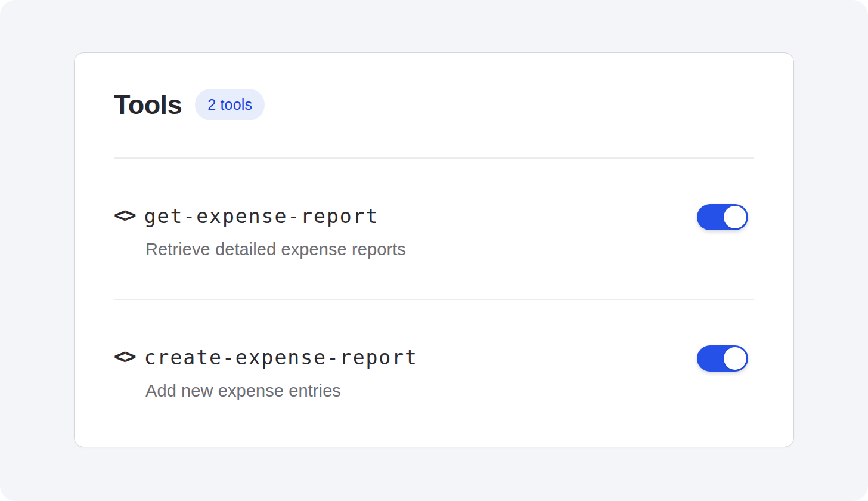 The width and height of the screenshot is (868, 501). Describe the element at coordinates (281, 391) in the screenshot. I see `tool-description: Add new expense entries` at that location.